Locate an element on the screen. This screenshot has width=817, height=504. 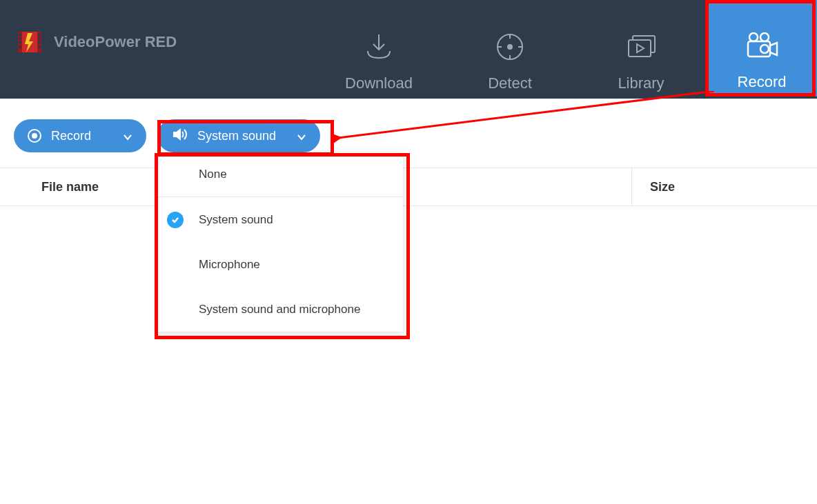
nav-tab-label: Detect is located at coordinates (510, 83).